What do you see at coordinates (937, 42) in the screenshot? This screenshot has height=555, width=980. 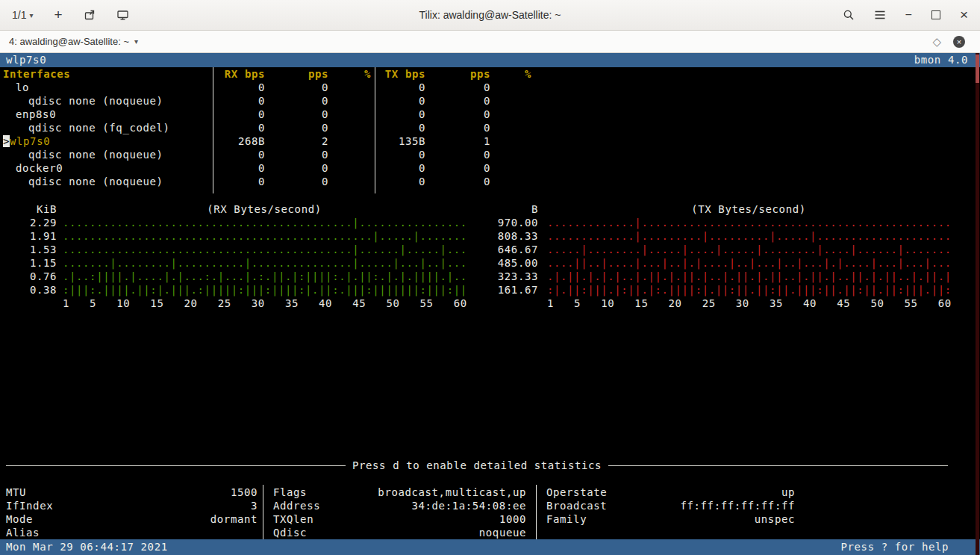 I see `diamond-status-icon: ◇` at bounding box center [937, 42].